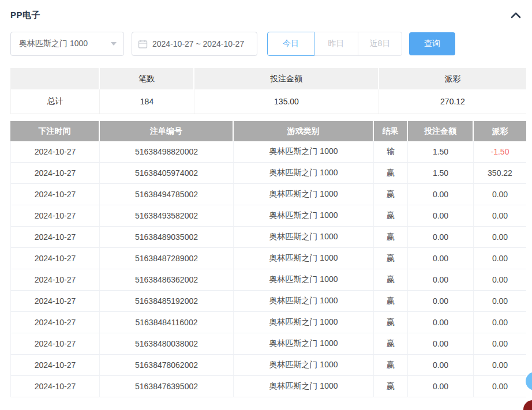 This screenshot has width=532, height=410. Describe the element at coordinates (267, 15) in the screenshot. I see `panel-header: PP电子` at that location.